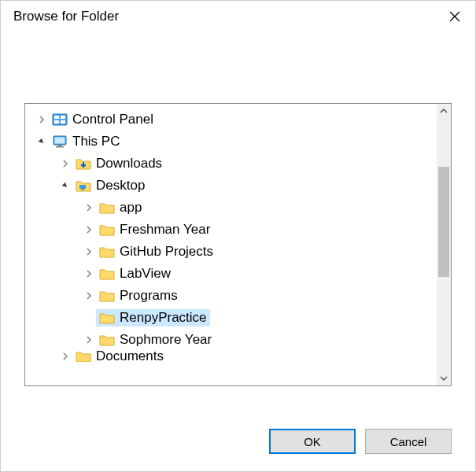 Image resolution: width=476 pixels, height=472 pixels. Describe the element at coordinates (165, 230) in the screenshot. I see `tree-item-label: Freshman Year` at that location.